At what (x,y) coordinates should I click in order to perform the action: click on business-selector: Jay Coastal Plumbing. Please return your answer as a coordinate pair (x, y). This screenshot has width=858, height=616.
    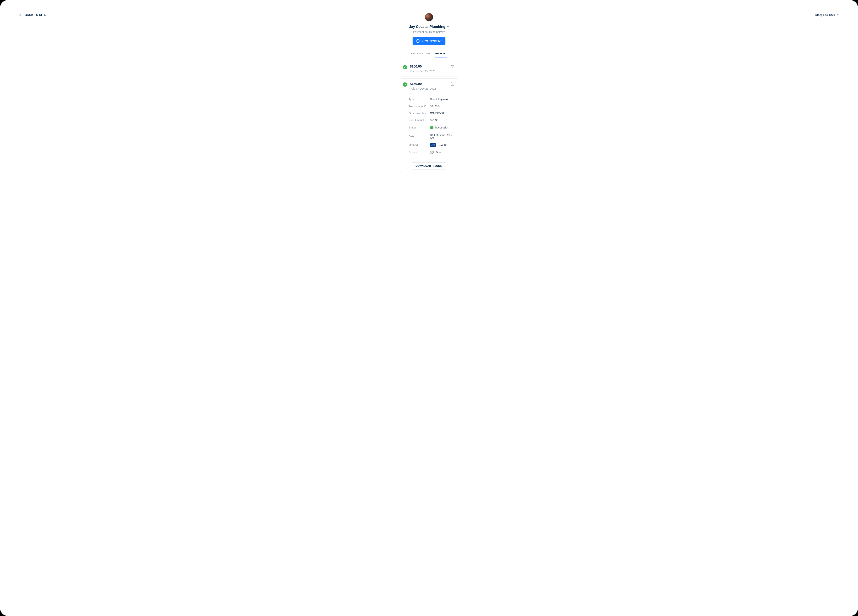
    Looking at the image, I should click on (429, 26).